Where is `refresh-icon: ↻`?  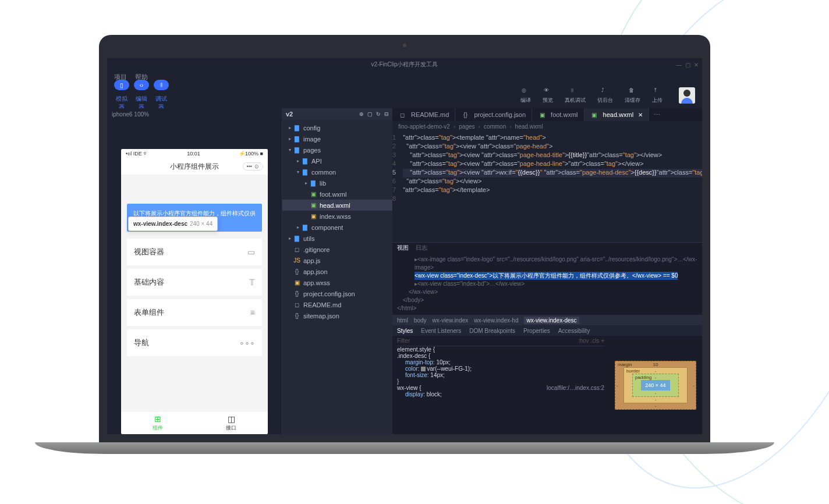 refresh-icon: ↻ is located at coordinates (378, 114).